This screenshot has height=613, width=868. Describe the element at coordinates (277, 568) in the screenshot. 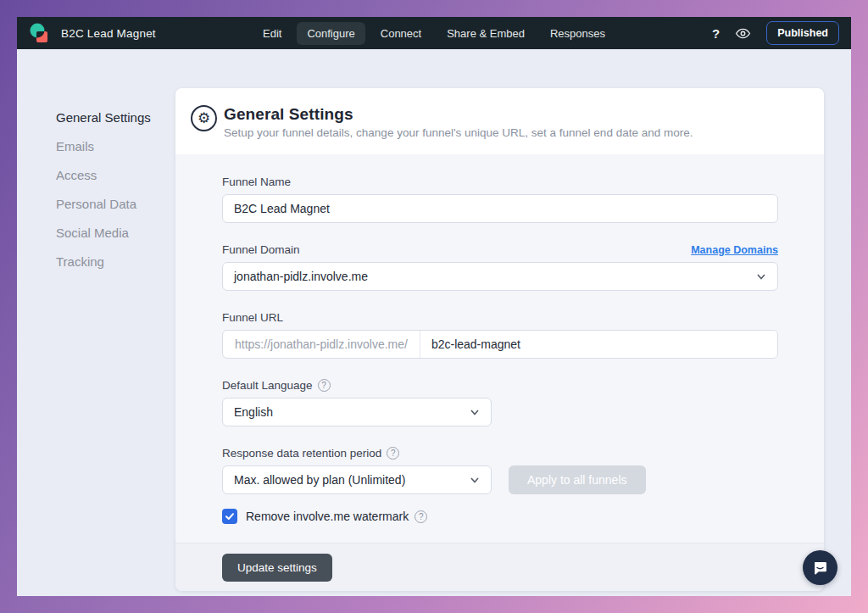

I see `update-settings-button: Update settings` at that location.